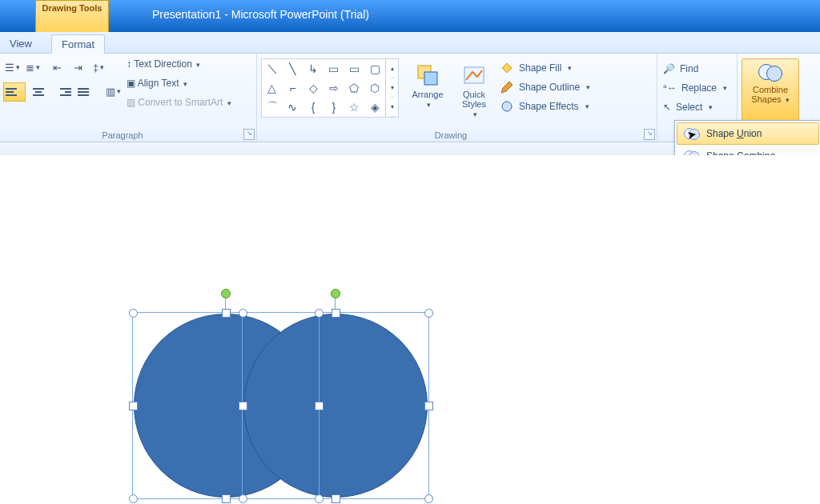 This screenshot has width=820, height=504. Describe the element at coordinates (157, 83) in the screenshot. I see `align-text-button: ▣ Align Text ▾` at that location.